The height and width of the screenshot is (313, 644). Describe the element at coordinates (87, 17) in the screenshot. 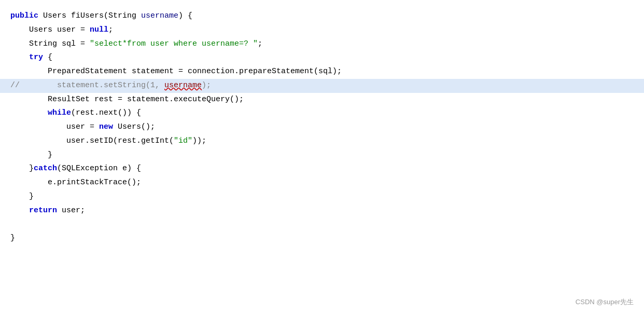

I see `code-segment: fiUsers` at that location.